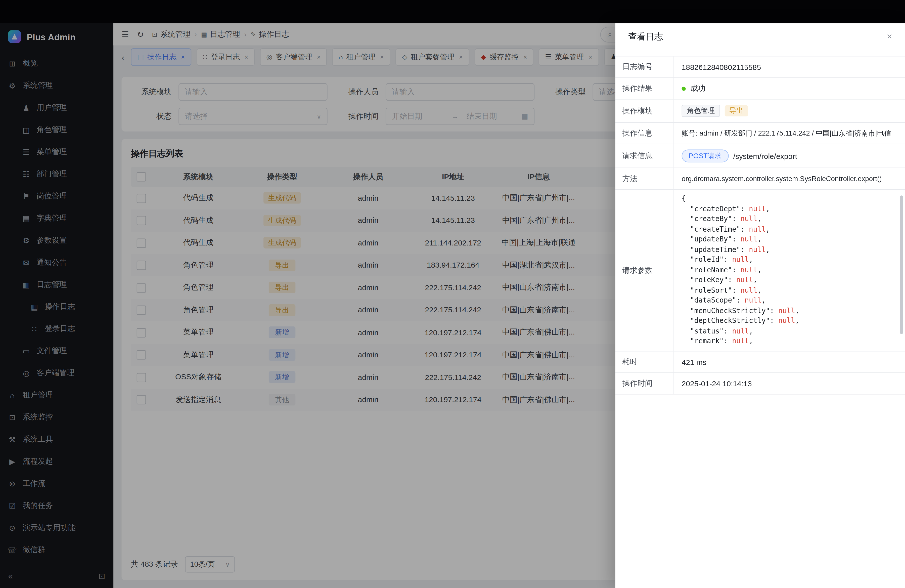  I want to click on detail-value-method: org.dromara.system.controller.system.Sys…, so click(789, 179).